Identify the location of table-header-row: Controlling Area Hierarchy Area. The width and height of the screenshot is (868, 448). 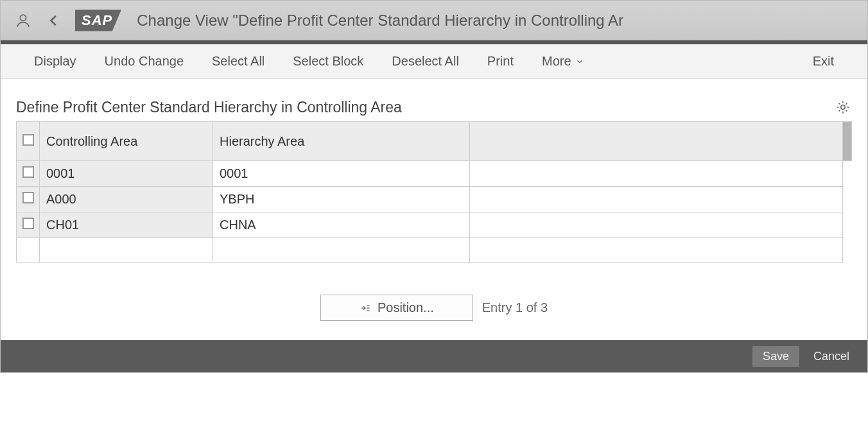
(434, 141).